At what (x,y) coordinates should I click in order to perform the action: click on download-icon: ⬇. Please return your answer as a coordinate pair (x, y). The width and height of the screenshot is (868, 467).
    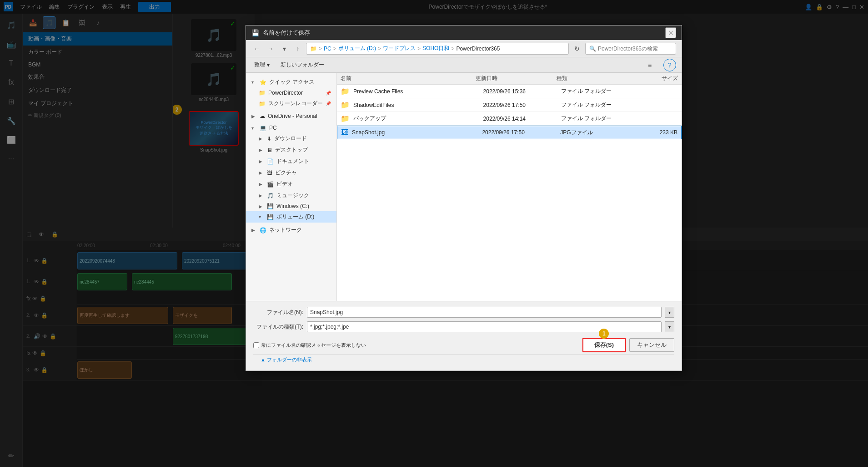
    Looking at the image, I should click on (269, 139).